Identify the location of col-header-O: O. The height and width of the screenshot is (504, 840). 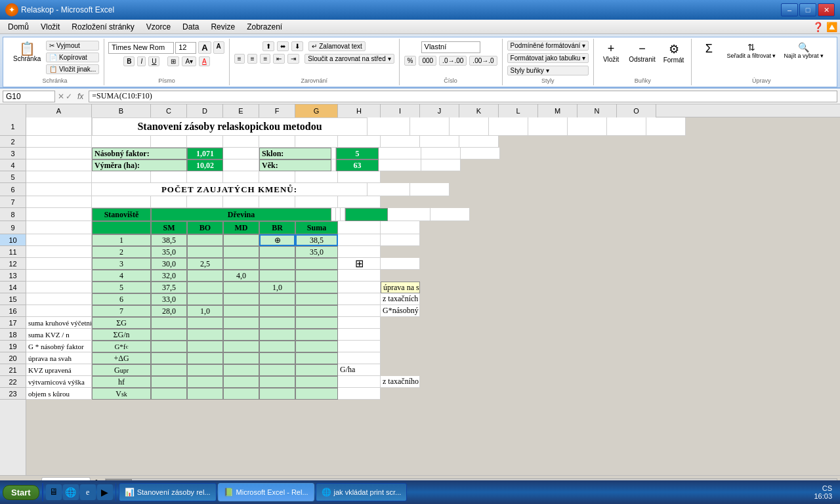
(637, 111).